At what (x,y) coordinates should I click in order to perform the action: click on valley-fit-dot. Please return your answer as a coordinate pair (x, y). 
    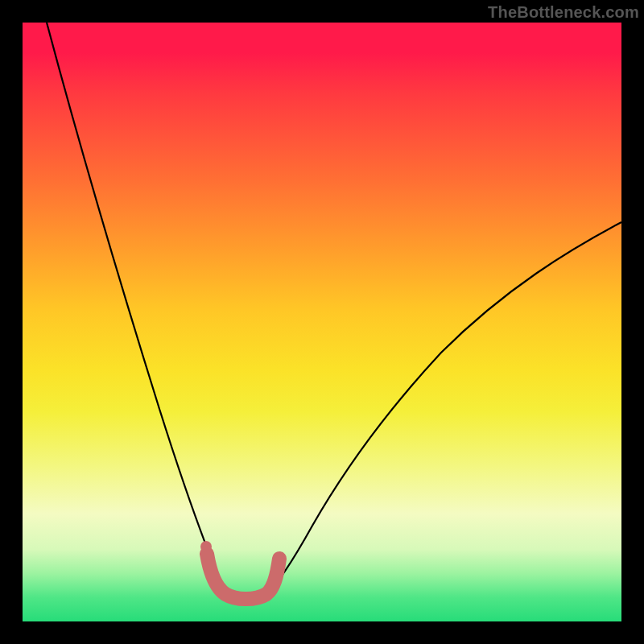
    Looking at the image, I should click on (206, 547).